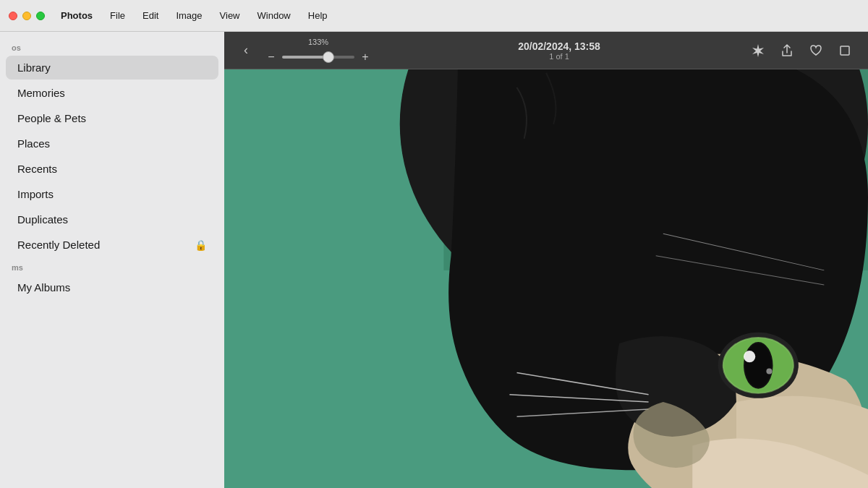 This screenshot has width=868, height=488. I want to click on sidebar-my-albums-label: My Albums, so click(43, 288).